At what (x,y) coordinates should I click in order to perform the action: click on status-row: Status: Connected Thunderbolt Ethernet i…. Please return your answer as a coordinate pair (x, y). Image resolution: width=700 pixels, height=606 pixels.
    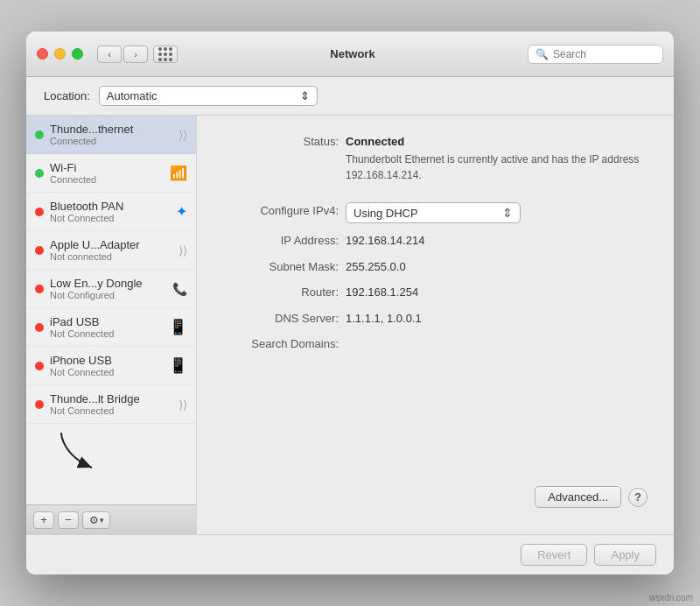
    Looking at the image, I should click on (436, 158).